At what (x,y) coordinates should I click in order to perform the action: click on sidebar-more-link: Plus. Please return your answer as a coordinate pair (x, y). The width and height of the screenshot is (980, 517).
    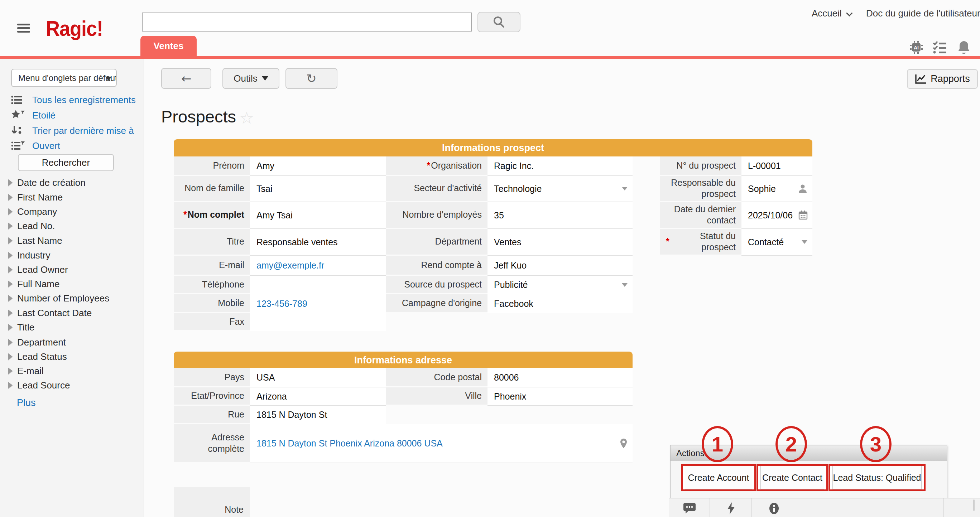
    Looking at the image, I should click on (26, 403).